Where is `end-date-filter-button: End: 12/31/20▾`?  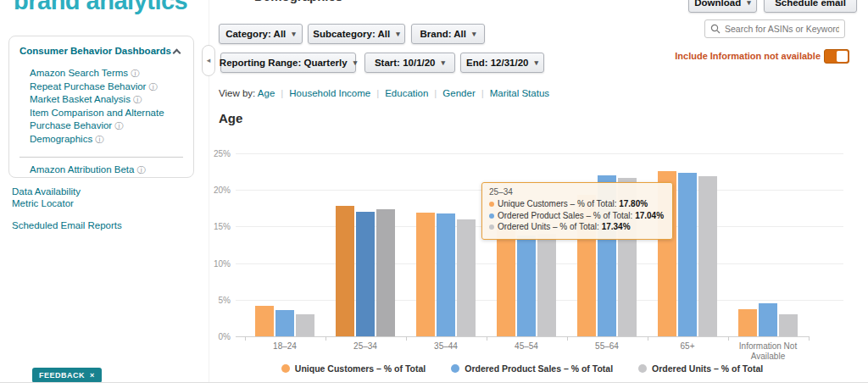 end-date-filter-button: End: 12/31/20▾ is located at coordinates (502, 63).